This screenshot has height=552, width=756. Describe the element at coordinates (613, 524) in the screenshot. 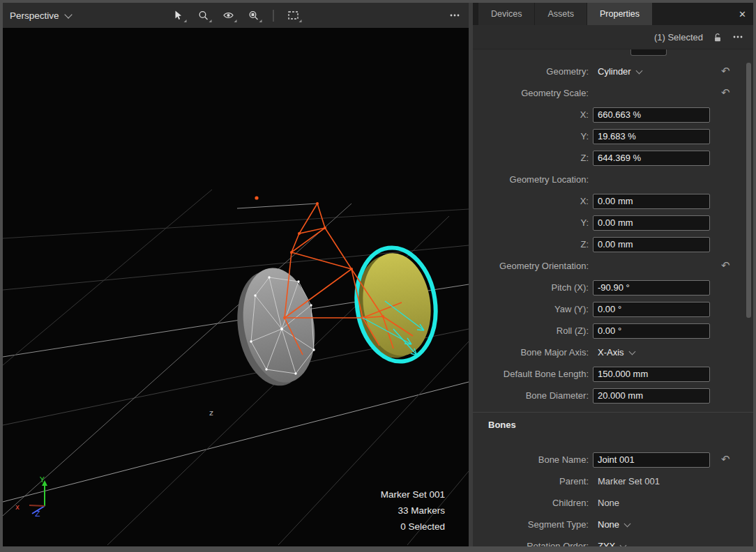

I see `property-row: Segment Type:None` at that location.